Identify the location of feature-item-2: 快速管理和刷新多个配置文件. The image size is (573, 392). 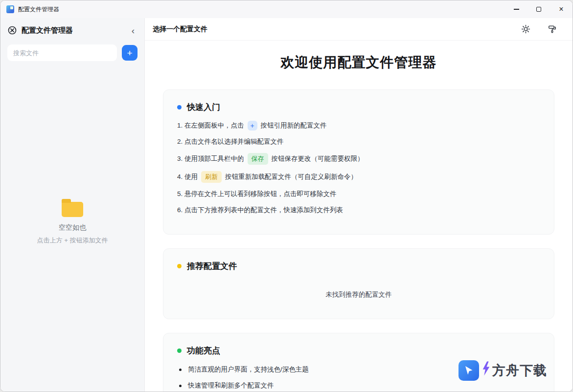
(359, 386).